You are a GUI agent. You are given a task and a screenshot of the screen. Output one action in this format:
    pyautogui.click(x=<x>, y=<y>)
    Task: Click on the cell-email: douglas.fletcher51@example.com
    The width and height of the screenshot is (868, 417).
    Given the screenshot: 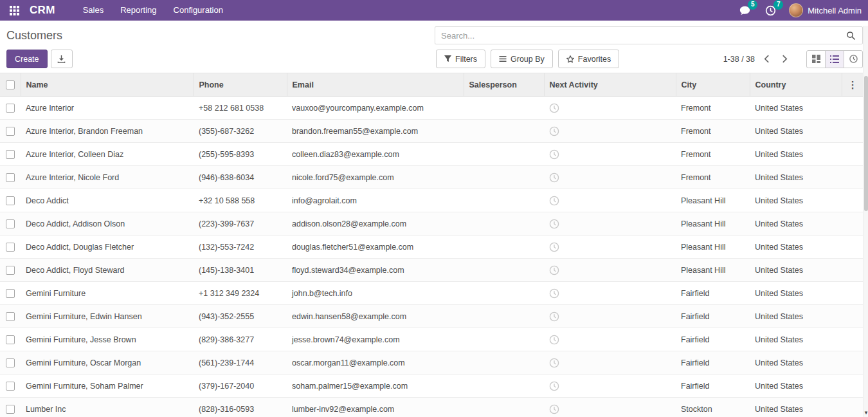 What is the action you would take?
    pyautogui.click(x=375, y=247)
    